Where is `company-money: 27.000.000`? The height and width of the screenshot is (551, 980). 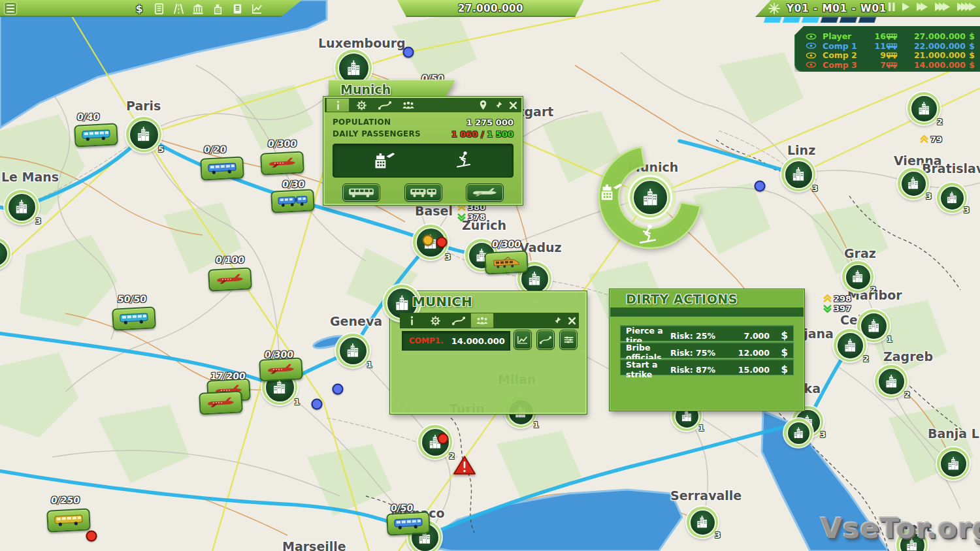 company-money: 27.000.000 is located at coordinates (934, 37).